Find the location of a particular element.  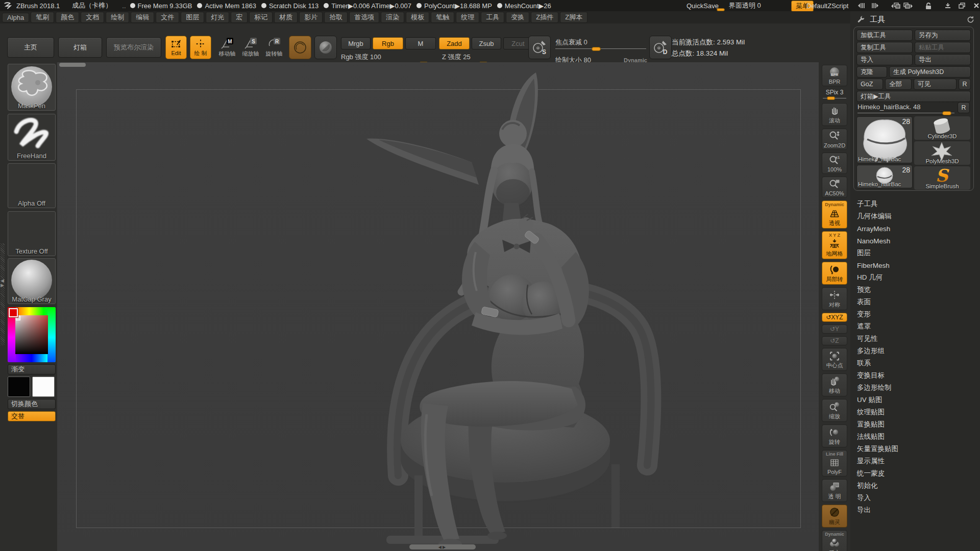

shelf-移动: 移动 is located at coordinates (835, 385).